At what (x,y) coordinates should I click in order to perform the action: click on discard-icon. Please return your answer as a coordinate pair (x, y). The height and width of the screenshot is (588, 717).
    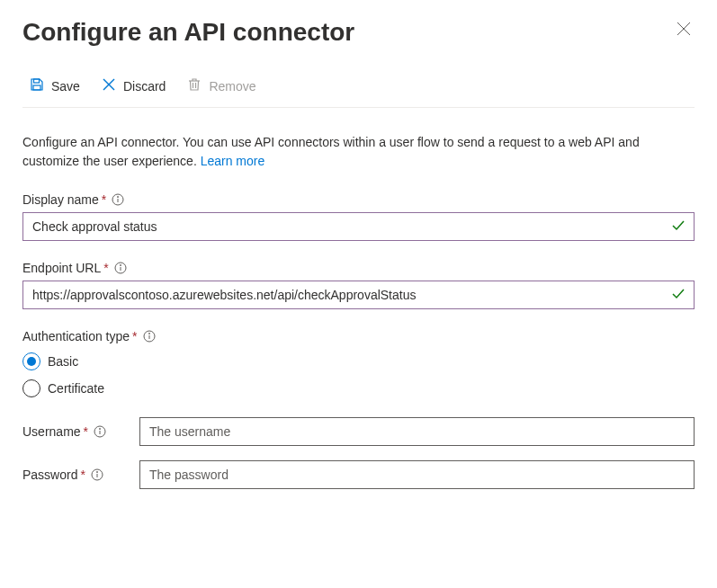
    Looking at the image, I should click on (109, 86).